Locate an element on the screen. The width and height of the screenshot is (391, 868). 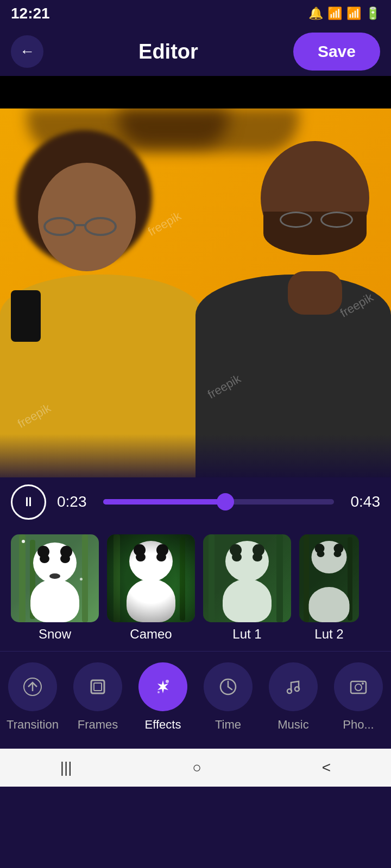
bottom-nav: Transition Frames Effects is located at coordinates (195, 700).